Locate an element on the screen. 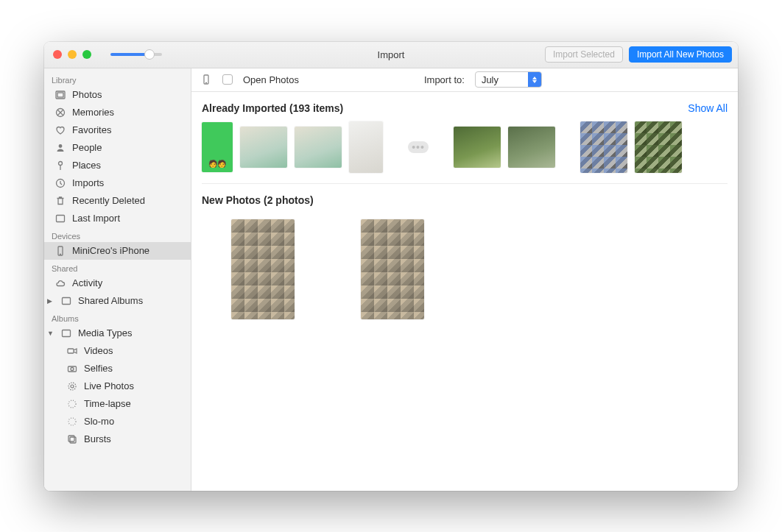  divider is located at coordinates (465, 184).